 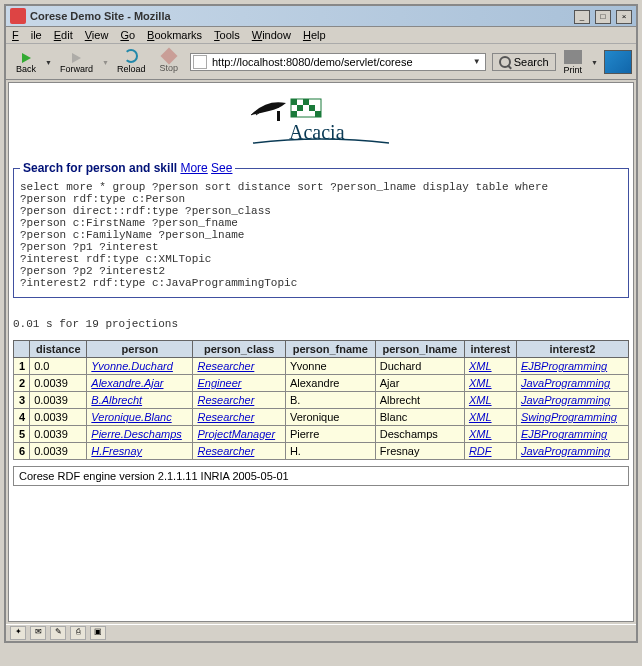 I want to click on url-dropdown: ▼, so click(x=477, y=62).